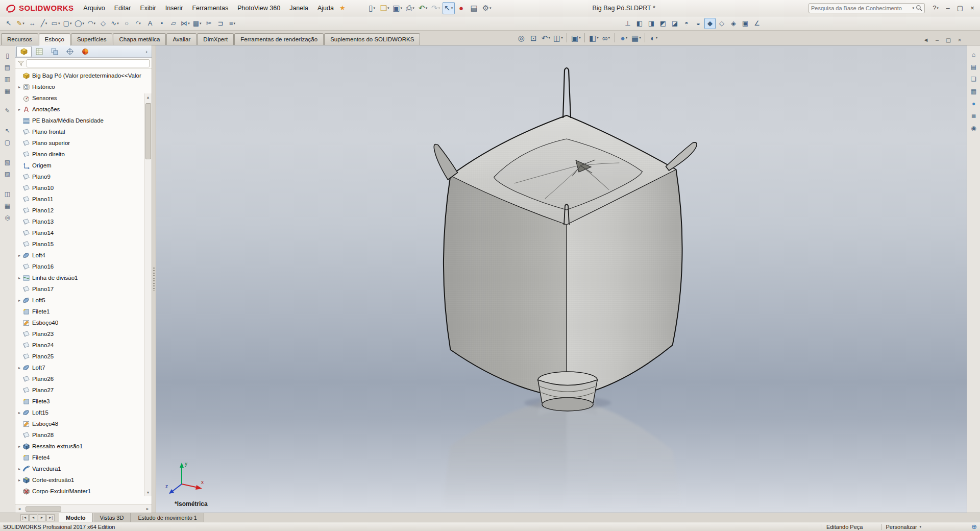 Image resolution: width=980 pixels, height=531 pixels. Describe the element at coordinates (84, 154) in the screenshot. I see `tree-item: ▸ Plano direito` at that location.